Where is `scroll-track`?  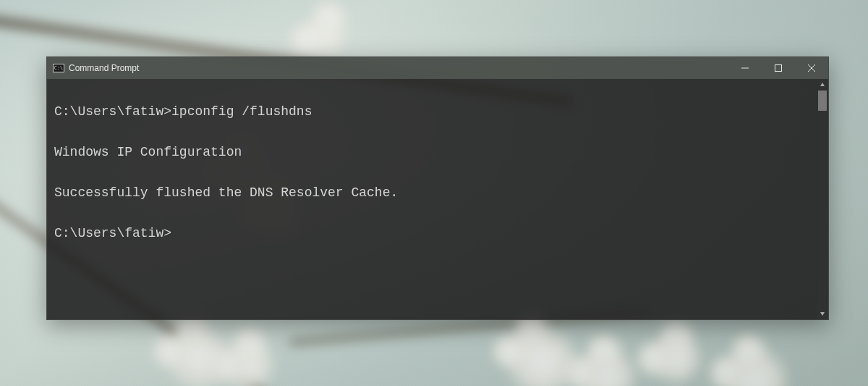
scroll-track is located at coordinates (822, 199).